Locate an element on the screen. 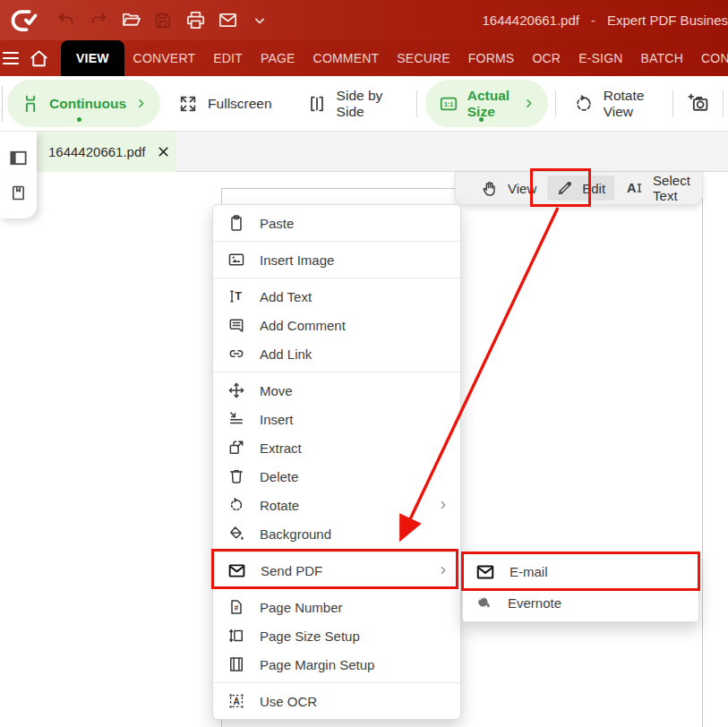  window-title-file: 1644420661.pdf is located at coordinates (530, 20).